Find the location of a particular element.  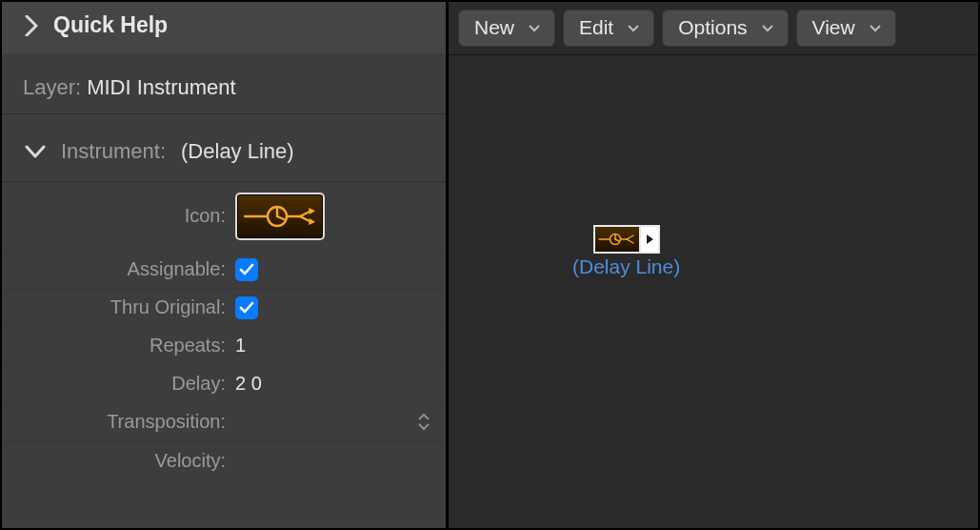

view-menu-button: View is located at coordinates (846, 29).